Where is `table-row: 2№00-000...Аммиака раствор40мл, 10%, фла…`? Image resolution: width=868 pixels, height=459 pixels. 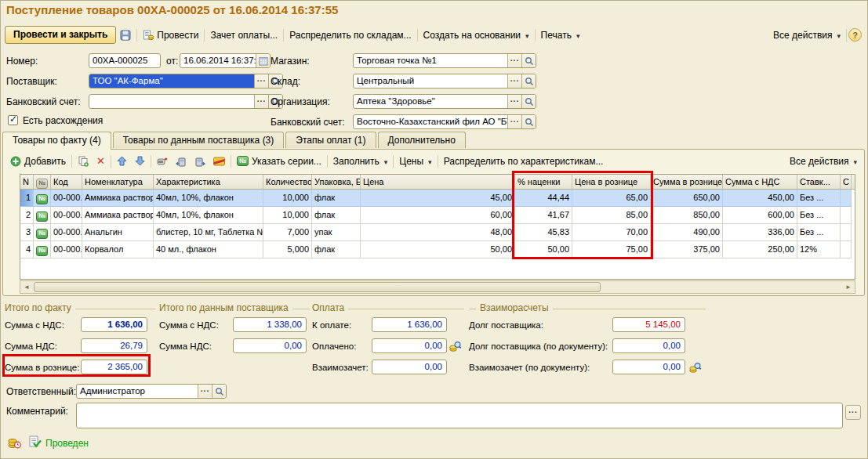
table-row: 2№00-000...Аммиака раствор40мл, 10%, фла… is located at coordinates (438, 215).